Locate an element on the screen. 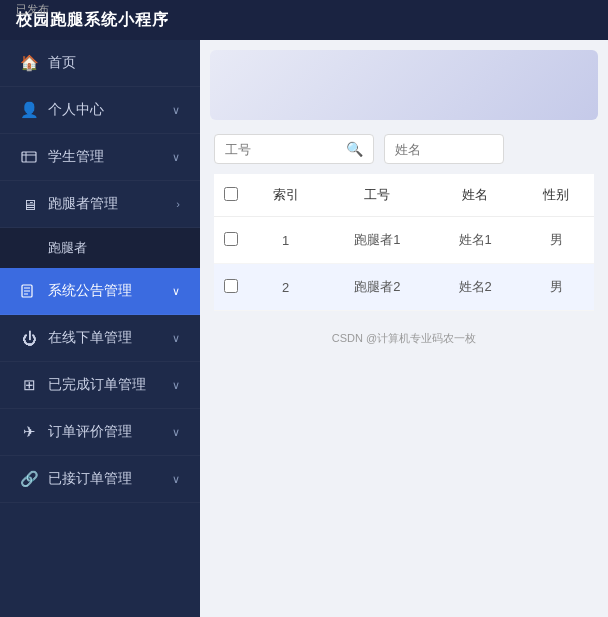 This screenshot has height=617, width=608. watermark-text: CSDN @计算机专业码农一枚 is located at coordinates (404, 338).